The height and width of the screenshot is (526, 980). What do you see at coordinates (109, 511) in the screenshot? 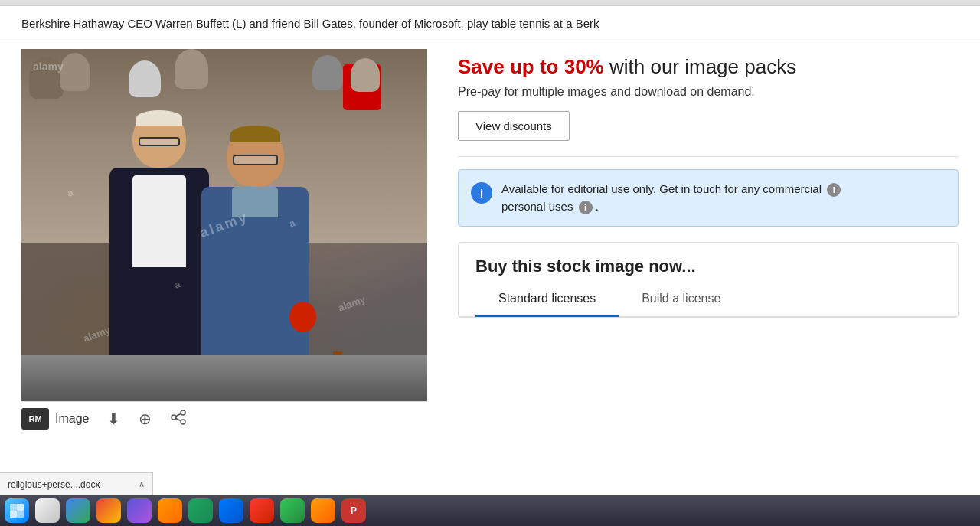
I see `maps-icon` at bounding box center [109, 511].